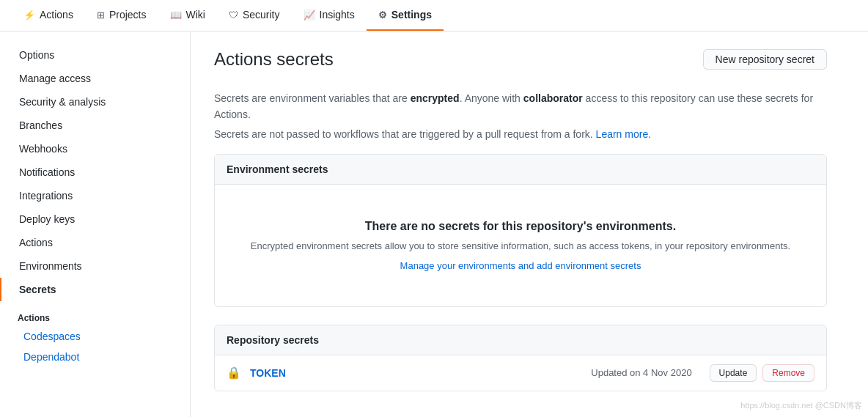 This screenshot has height=417, width=868. Describe the element at coordinates (29, 15) in the screenshot. I see `actions-icon: ⚡` at that location.